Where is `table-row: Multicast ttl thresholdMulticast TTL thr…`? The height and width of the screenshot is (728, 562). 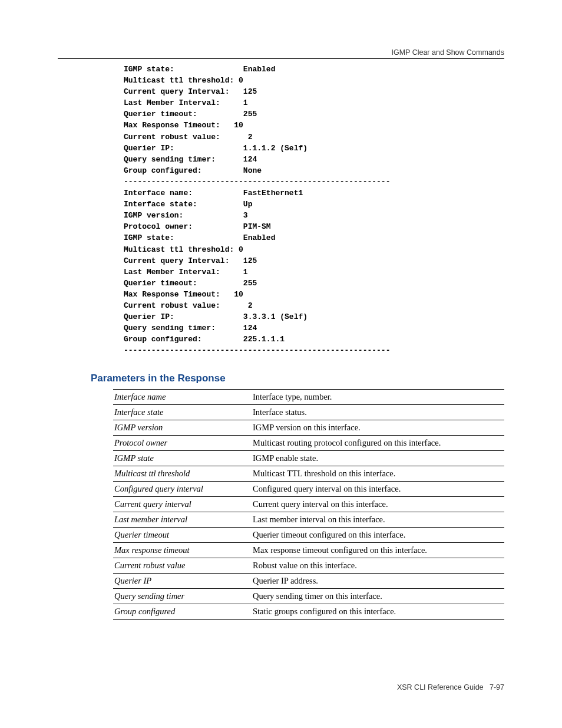
table-row: Multicast ttl thresholdMulticast TTL thr… is located at coordinates (309, 474).